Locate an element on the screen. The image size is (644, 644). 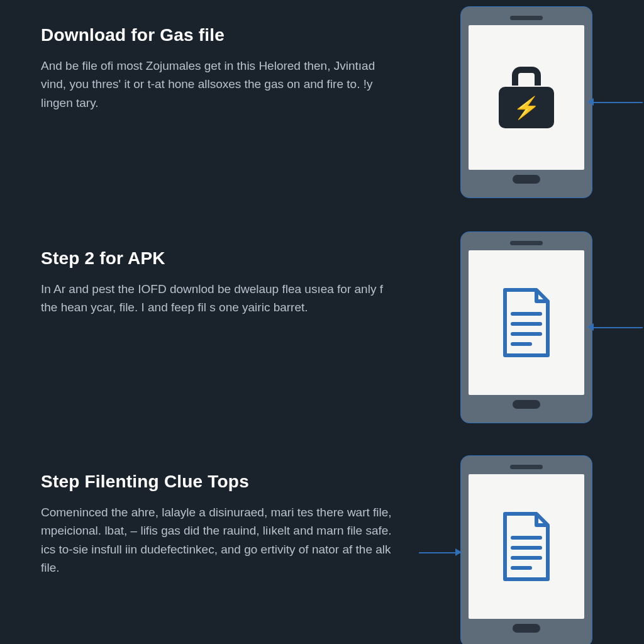
step-1-body: And be file ofi most Zojumales get in th… is located at coordinates (217, 84).